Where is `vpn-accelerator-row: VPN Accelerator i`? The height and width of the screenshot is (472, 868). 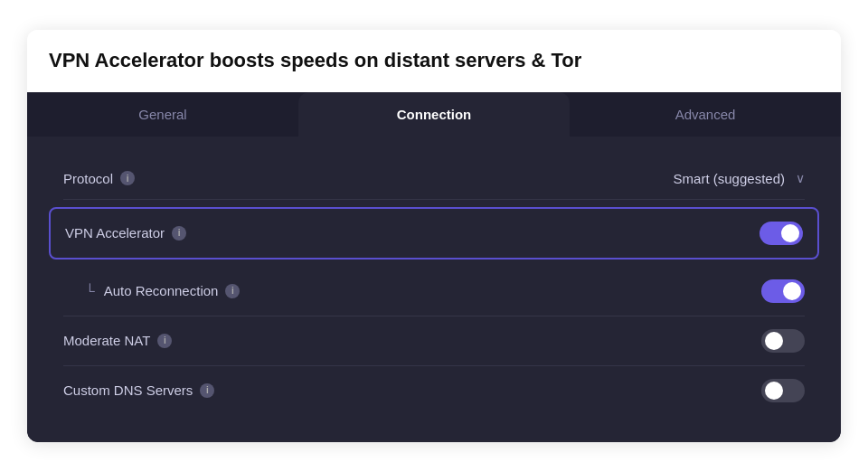
vpn-accelerator-row: VPN Accelerator i is located at coordinates (434, 233).